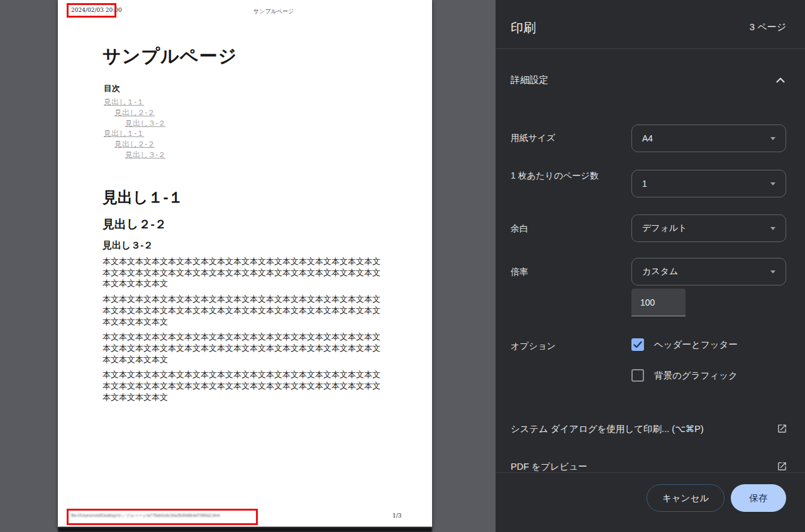 The height and width of the screenshot is (532, 805). I want to click on document-heading-2: 見出し２-２, so click(135, 224).